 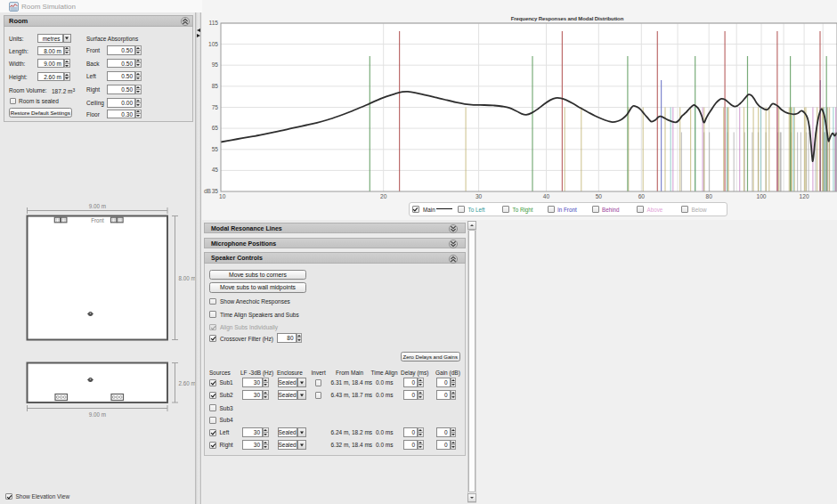 I want to click on svg-text: 120, so click(x=805, y=196).